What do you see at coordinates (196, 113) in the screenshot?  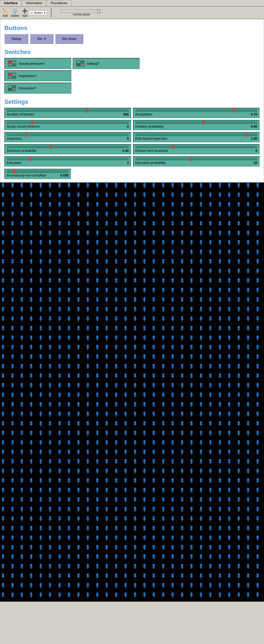 I see `setting-acceptation: Acceptation 0.70` at bounding box center [196, 113].